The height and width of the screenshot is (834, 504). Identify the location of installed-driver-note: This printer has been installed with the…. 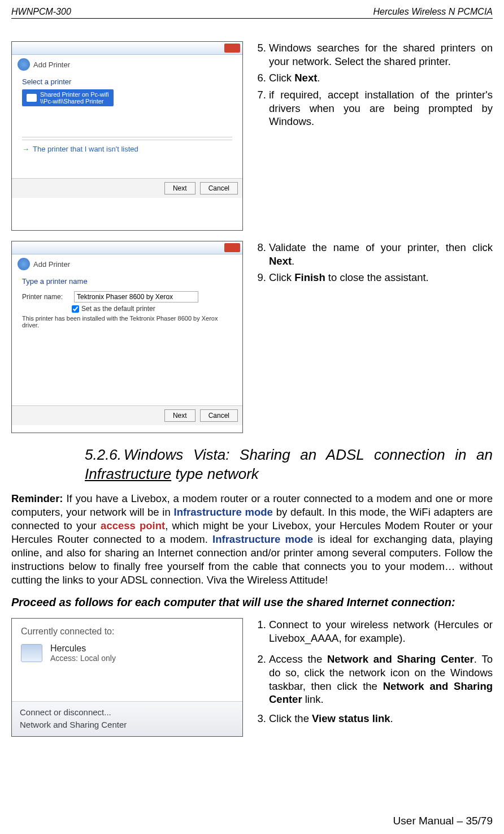
(127, 322).